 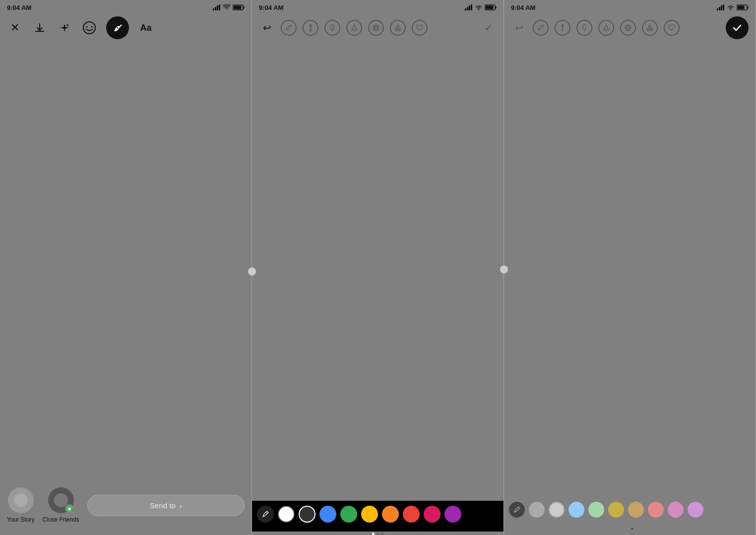 What do you see at coordinates (636, 510) in the screenshot?
I see `color-tan` at bounding box center [636, 510].